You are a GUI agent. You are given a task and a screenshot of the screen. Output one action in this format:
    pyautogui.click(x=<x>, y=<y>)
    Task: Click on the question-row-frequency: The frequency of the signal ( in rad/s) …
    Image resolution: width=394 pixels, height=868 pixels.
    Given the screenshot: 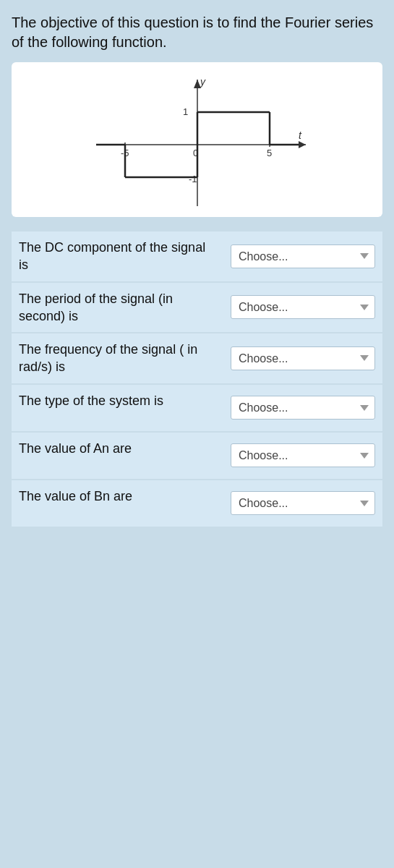 What is the action you would take?
    pyautogui.click(x=197, y=359)
    